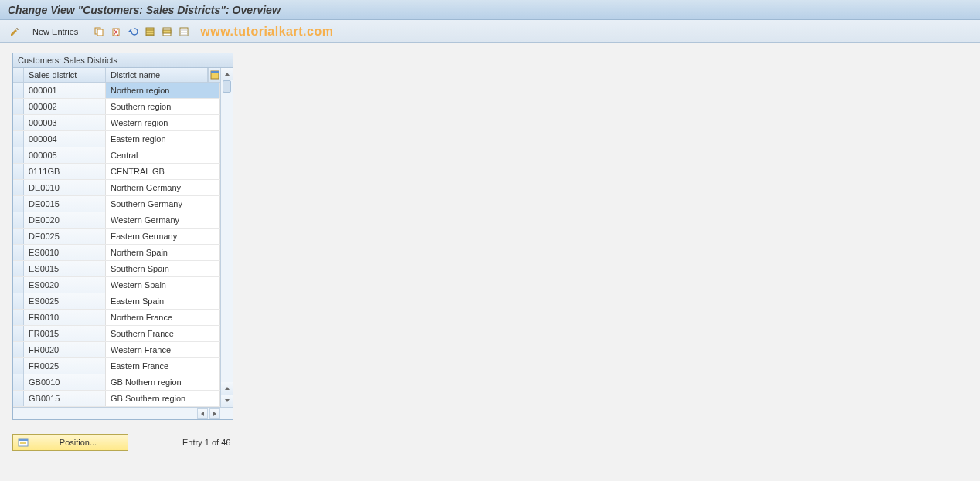  What do you see at coordinates (117, 171) in the screenshot?
I see `table-row: 0111GBCENTRAL GB` at bounding box center [117, 171].